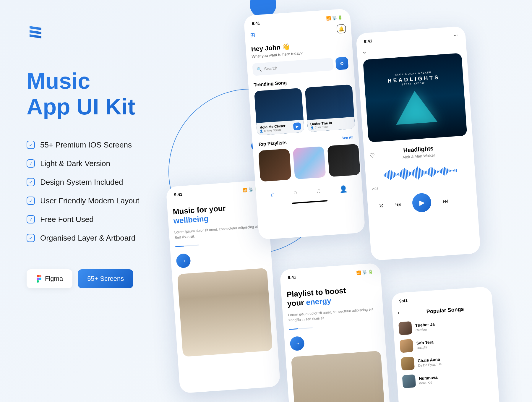 This screenshot has width=532, height=402. I want to click on phone-onboarding-2: 9:41📶📡🔋 Playlist to boostyour energy Lor…, so click(337, 332).